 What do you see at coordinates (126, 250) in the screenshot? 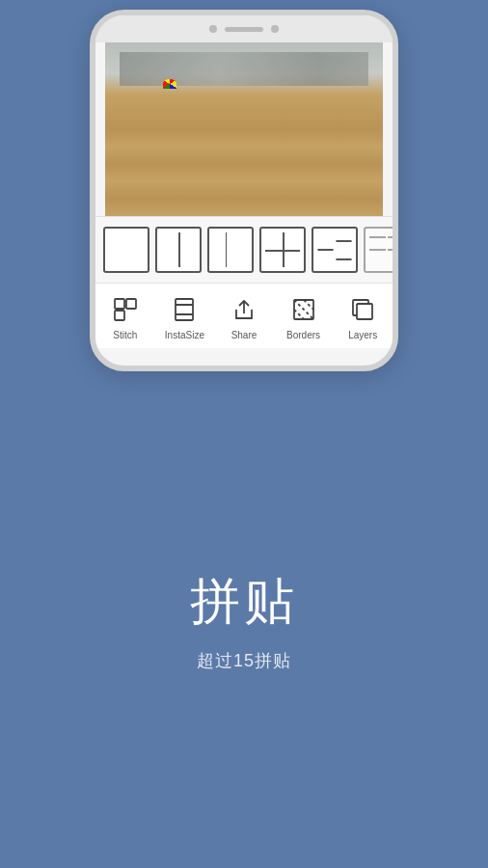
I see `layout-single` at bounding box center [126, 250].